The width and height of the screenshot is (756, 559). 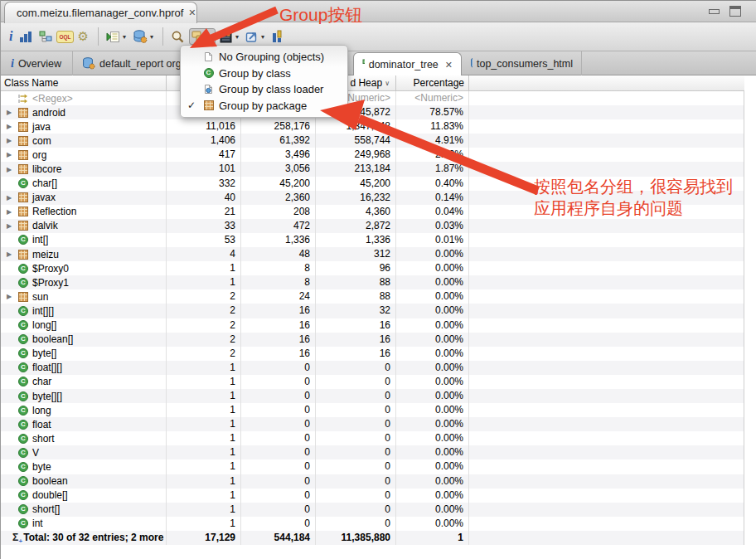 I want to click on minimize-icon, so click(x=715, y=12).